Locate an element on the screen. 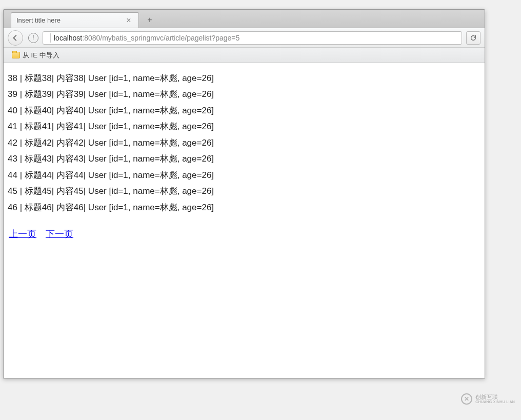 Image resolution: width=521 pixels, height=420 pixels. watermark-logo-icon: ✕ is located at coordinates (467, 399).